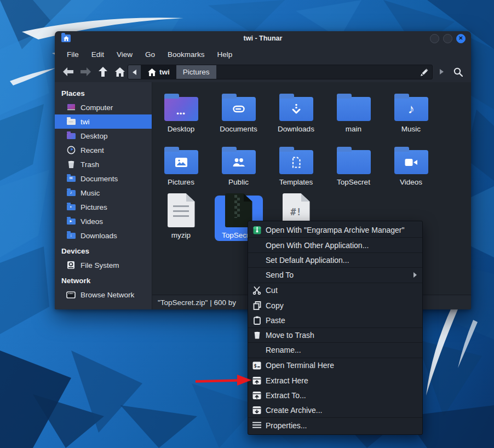 The height and width of the screenshot is (448, 494). Describe the element at coordinates (68, 72) in the screenshot. I see `back-button` at that location.